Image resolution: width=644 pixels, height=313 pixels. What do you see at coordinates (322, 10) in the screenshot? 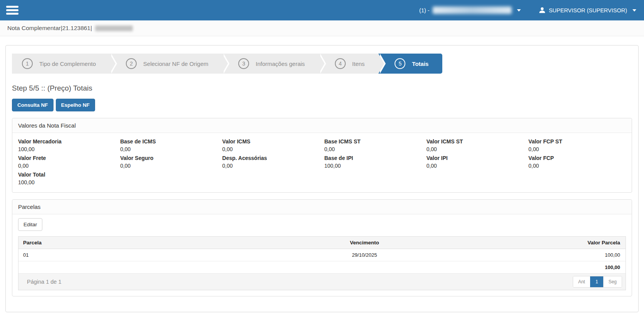
I see `top-navbar: (1) - SUPERVISOR (SUPERVISOR)` at bounding box center [322, 10].